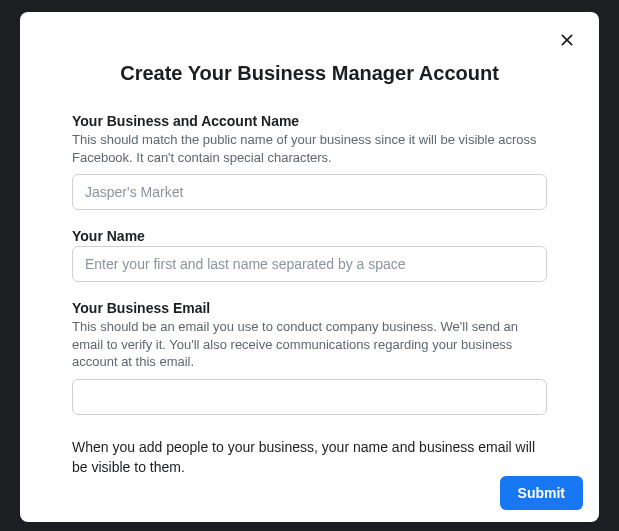 This screenshot has width=619, height=531. What do you see at coordinates (310, 192) in the screenshot?
I see `business-name-input` at bounding box center [310, 192].